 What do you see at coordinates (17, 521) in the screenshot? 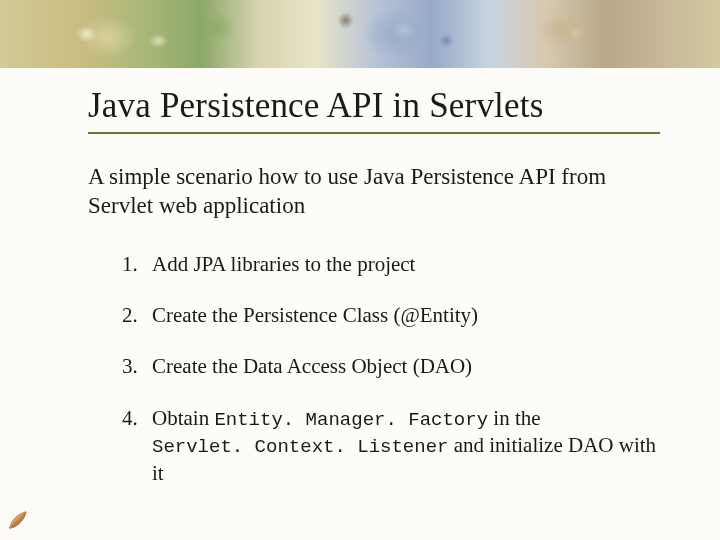
I see `leaf-icon` at bounding box center [17, 521].